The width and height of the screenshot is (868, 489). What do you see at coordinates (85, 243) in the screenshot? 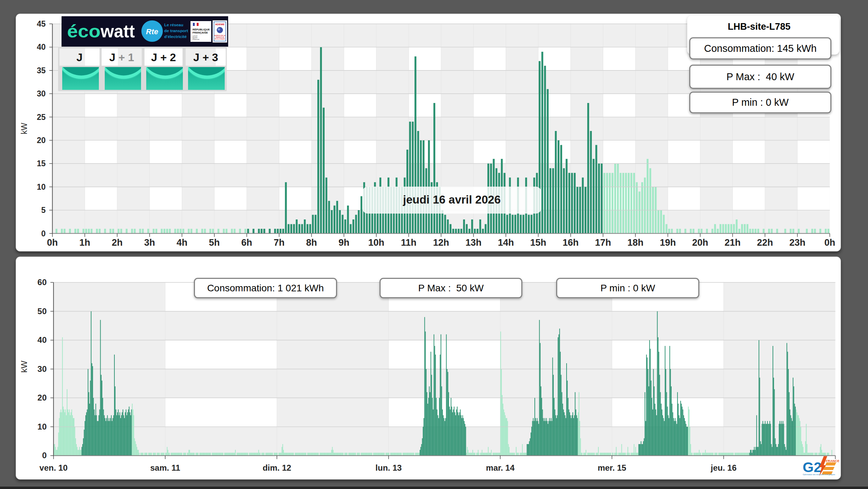
I see `svg-text: 1h` at bounding box center [85, 243].